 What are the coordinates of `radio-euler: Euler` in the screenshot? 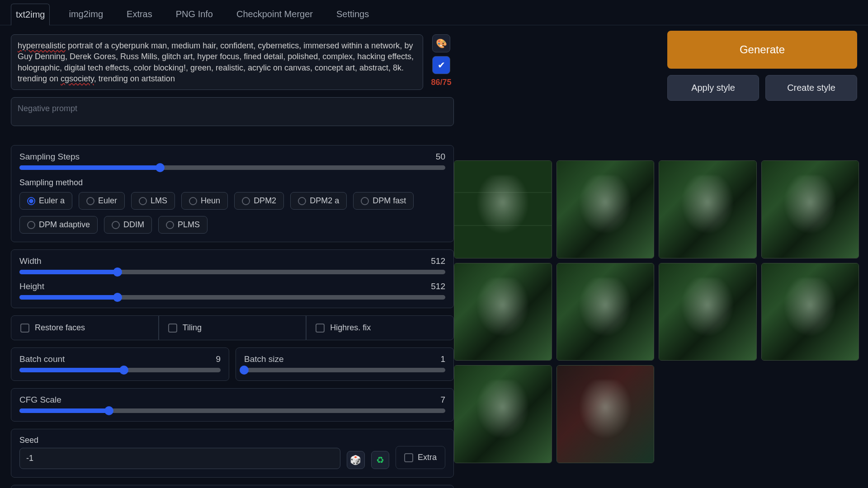 It's located at (102, 201).